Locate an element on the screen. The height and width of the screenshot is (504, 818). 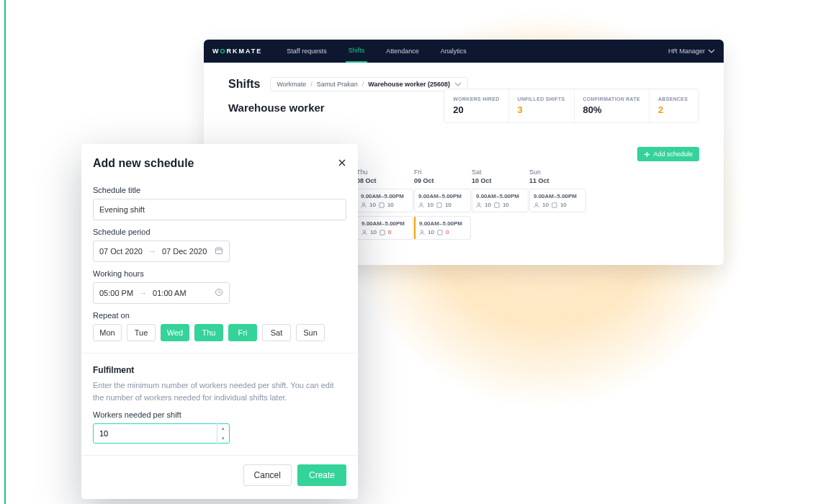
schedule-title-input is located at coordinates (220, 210).